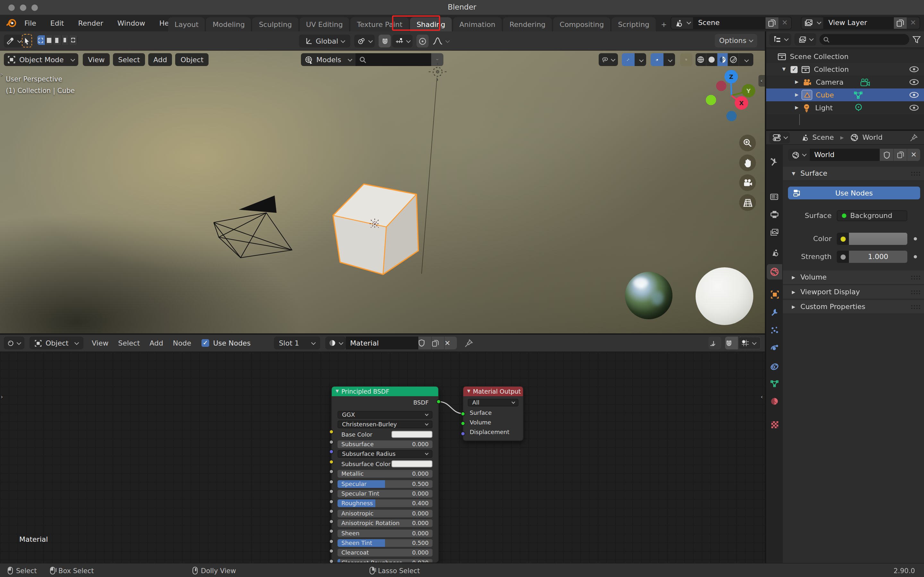 The width and height of the screenshot is (924, 577). I want to click on param-subsurface-color: Subsurface Color, so click(385, 464).